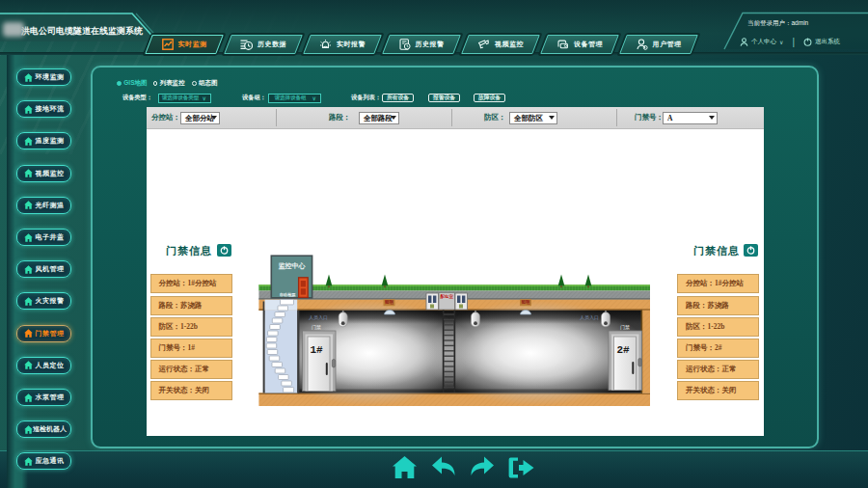 The width and height of the screenshot is (868, 488). Describe the element at coordinates (293, 266) in the screenshot. I see `svg-text: 监控中心` at that location.